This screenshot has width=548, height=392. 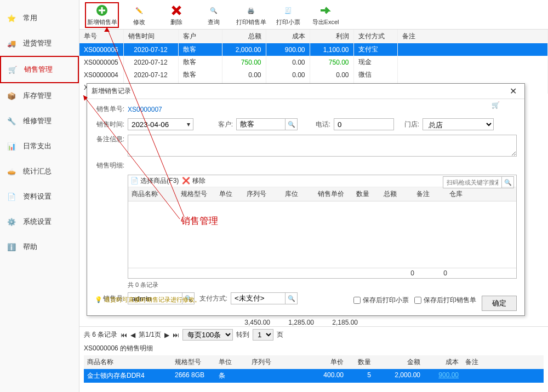 What do you see at coordinates (13, 70) in the screenshot?
I see `cart-icon: 🛒` at bounding box center [13, 70].